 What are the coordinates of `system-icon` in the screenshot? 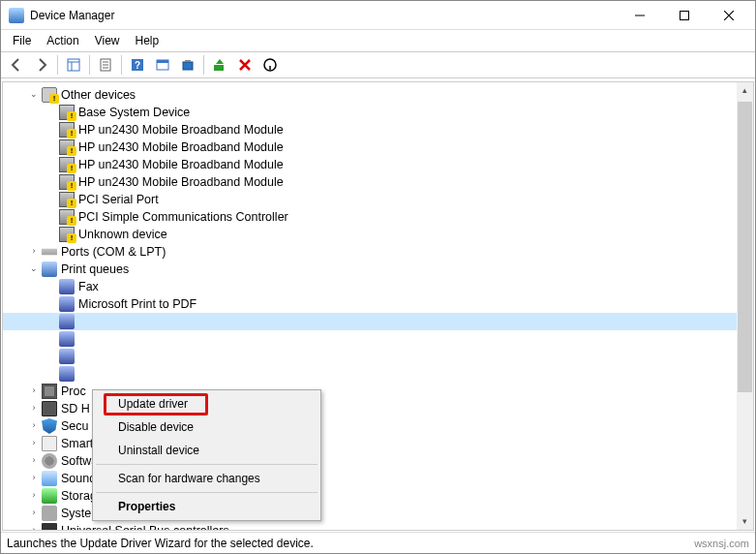 It's located at (49, 513).